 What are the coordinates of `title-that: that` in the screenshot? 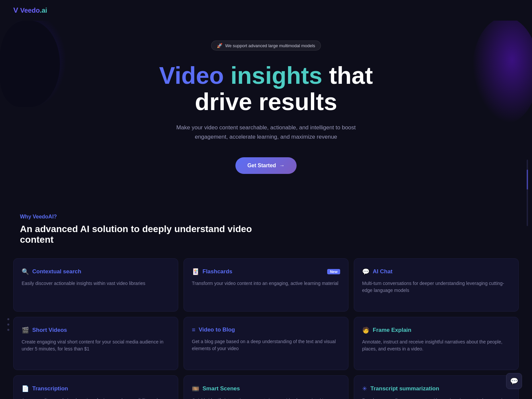 It's located at (351, 75).